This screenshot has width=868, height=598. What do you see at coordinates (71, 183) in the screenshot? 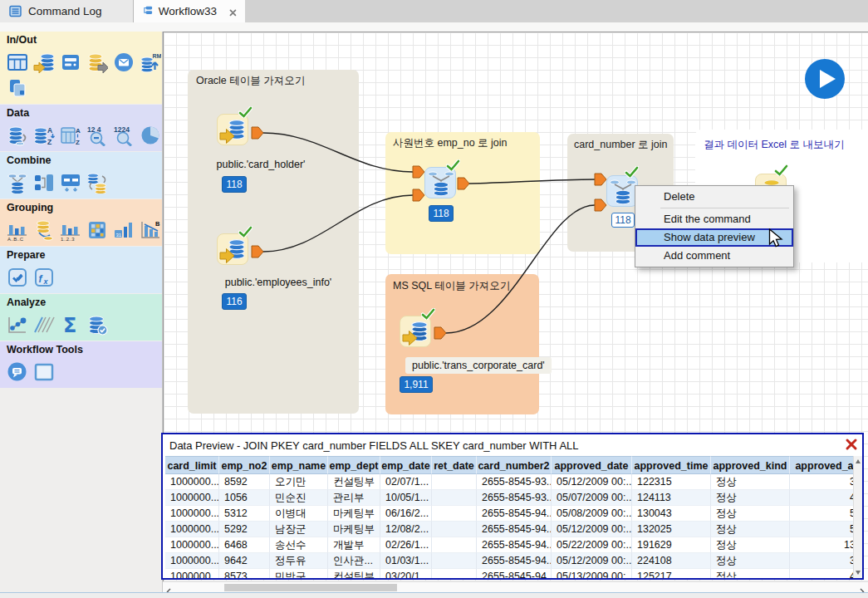
I see `split-window-icon` at bounding box center [71, 183].